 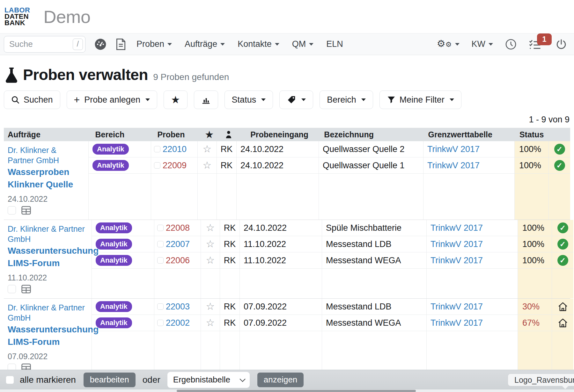 What do you see at coordinates (445, 44) in the screenshot?
I see `gears-icon: ⚙⚙` at bounding box center [445, 44].